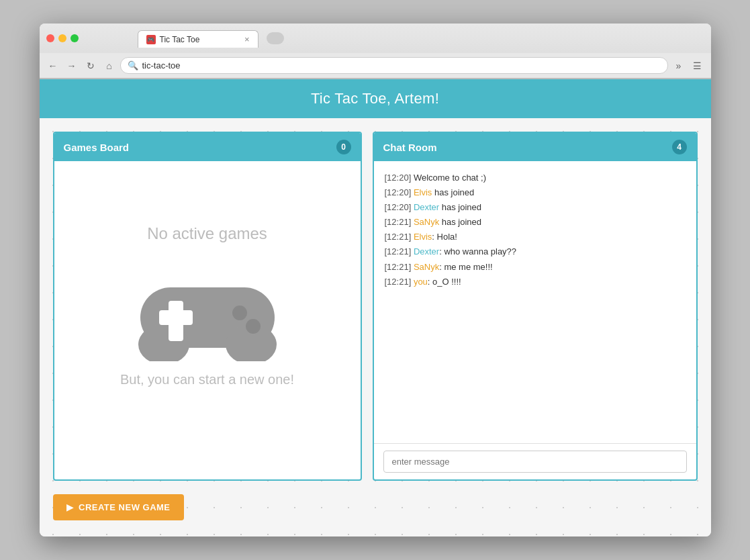 Image resolution: width=750 pixels, height=560 pixels. Describe the element at coordinates (375, 51) in the screenshot. I see `title-bar: 🎮 Tic Tac Toe × ← → ↻ ⌂ 🔍 tic-tac-toe »` at that location.